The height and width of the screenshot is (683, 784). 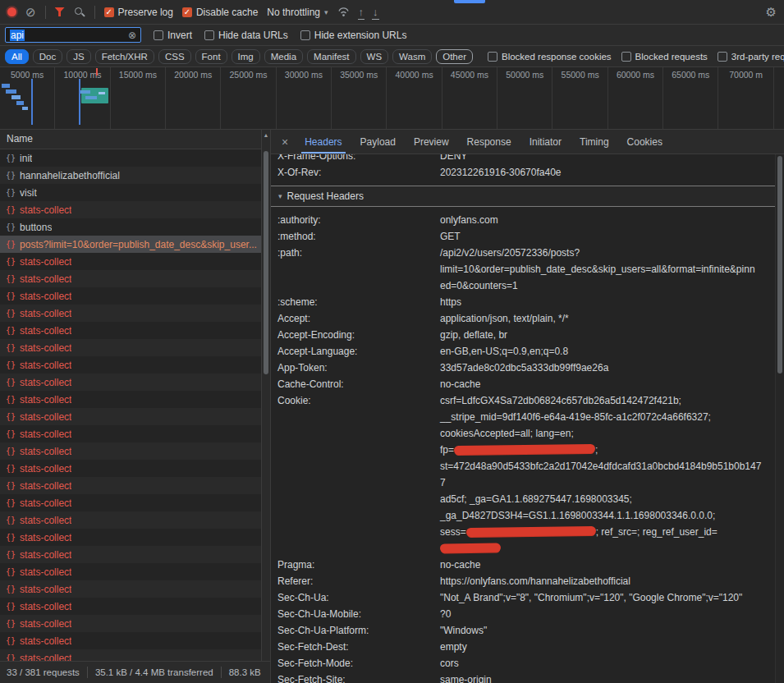 What do you see at coordinates (527, 142) in the screenshot?
I see `details-tabs: × HeadersPayloadPreviewResponseInitiator…` at bounding box center [527, 142].